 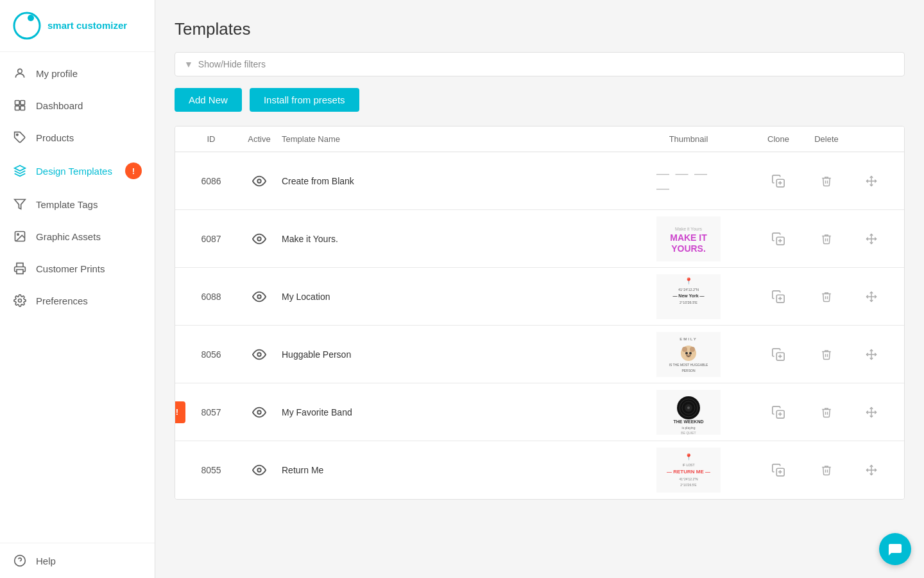 I want to click on make-it-yours-thumb: Make it Yours MAKE IT YOURS., so click(x=689, y=239).